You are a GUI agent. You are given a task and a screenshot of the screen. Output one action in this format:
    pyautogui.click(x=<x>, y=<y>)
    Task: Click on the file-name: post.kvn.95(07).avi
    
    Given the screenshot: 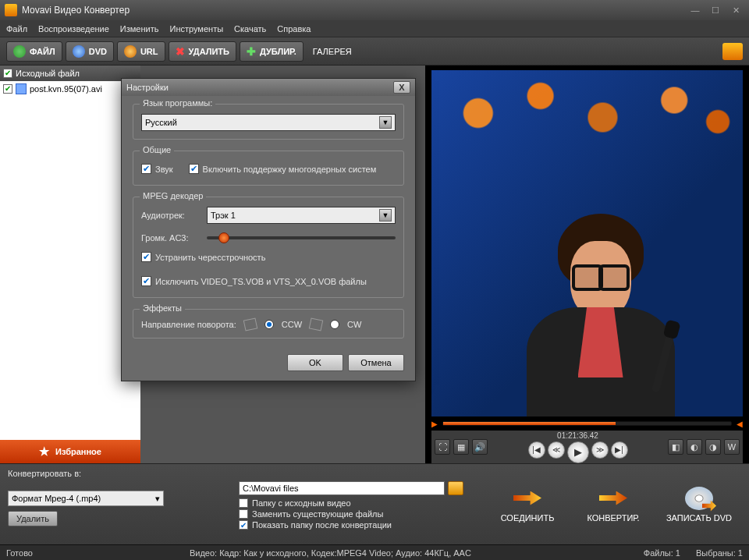 What is the action you would take?
    pyautogui.click(x=66, y=89)
    